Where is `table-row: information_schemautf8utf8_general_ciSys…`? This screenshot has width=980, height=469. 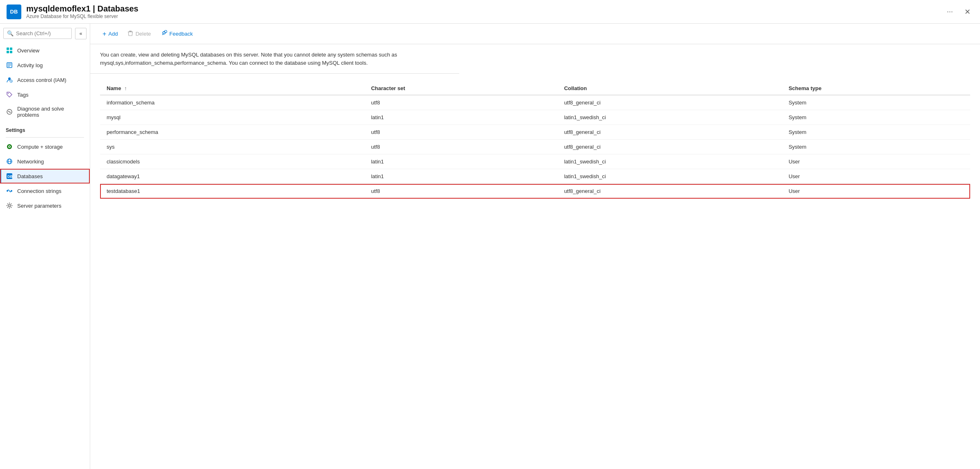 table-row: information_schemautf8utf8_general_ciSys… is located at coordinates (535, 102).